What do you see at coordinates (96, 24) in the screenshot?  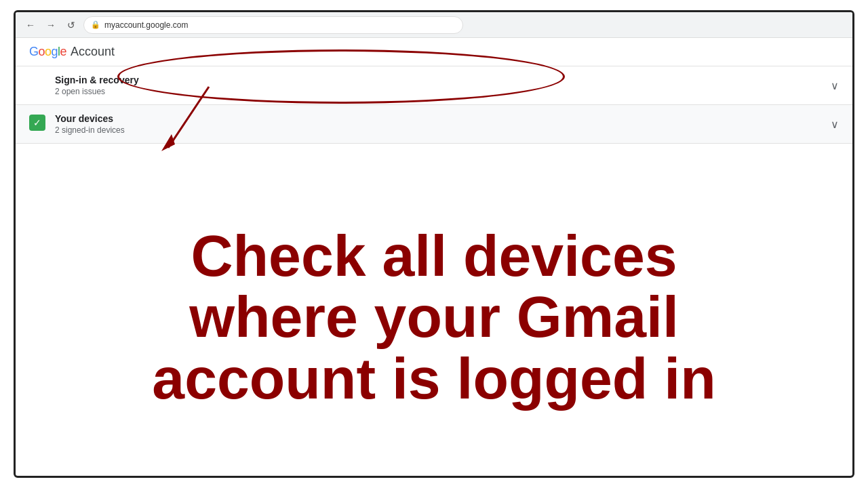 I see `lock-icon: 🔒` at bounding box center [96, 24].